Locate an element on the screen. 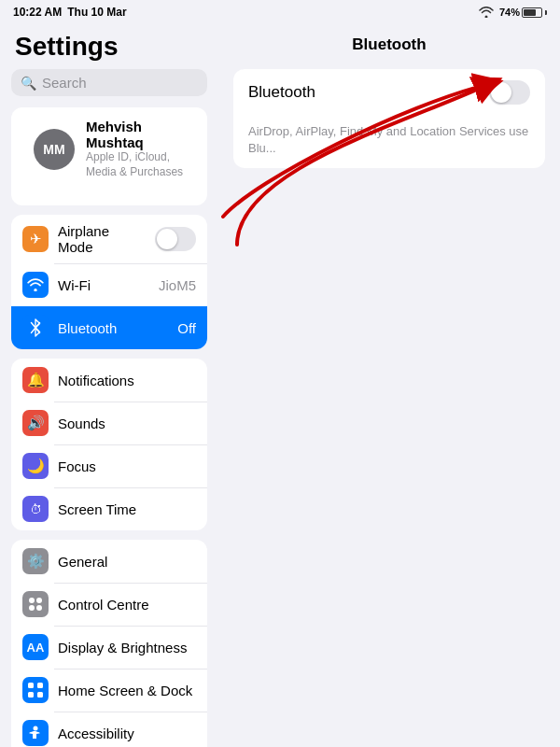  battery-indicator: 74% is located at coordinates (523, 12).